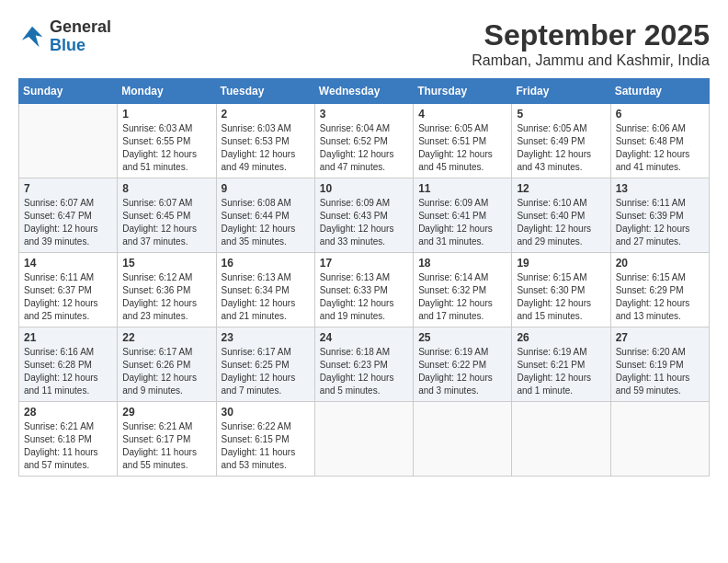  Describe the element at coordinates (462, 297) in the screenshot. I see `cell-info-text: Sunrise: 6:14 AMSunset: 6:32 PMDaylight:…` at that location.